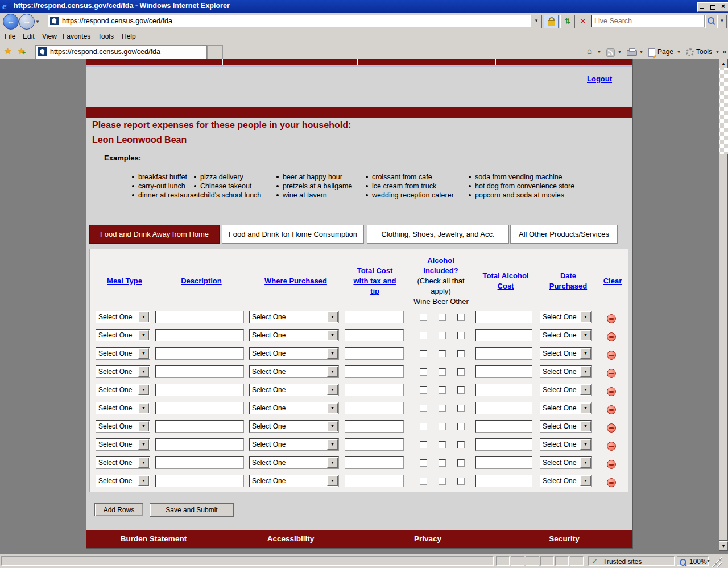  What do you see at coordinates (620, 52) in the screenshot?
I see `feed-dropdown-icon: ▼` at bounding box center [620, 52].